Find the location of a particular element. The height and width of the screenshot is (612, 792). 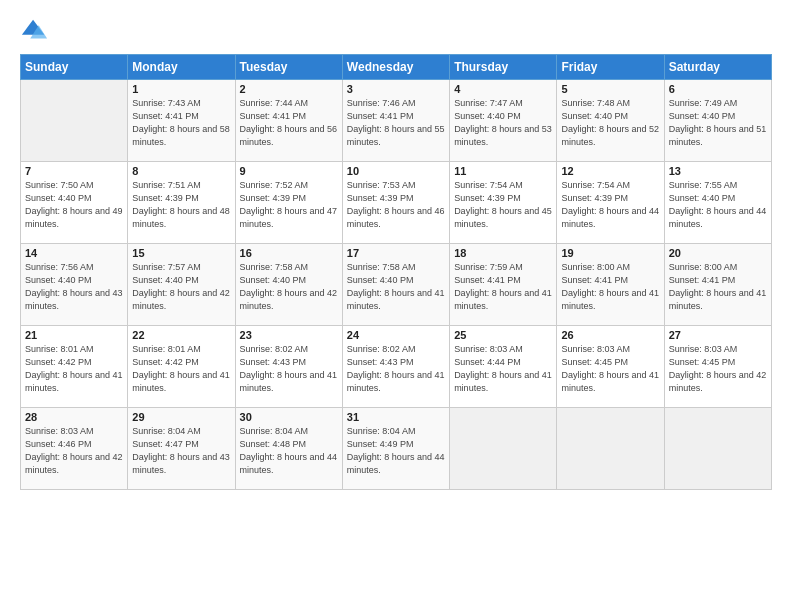

day-number: 20 is located at coordinates (718, 253).